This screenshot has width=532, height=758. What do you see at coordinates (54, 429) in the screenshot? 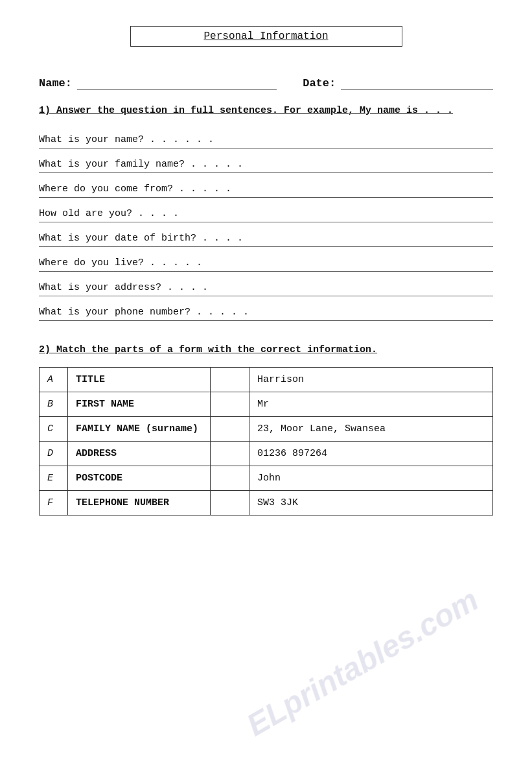
I see `row-letter: C` at bounding box center [54, 429].